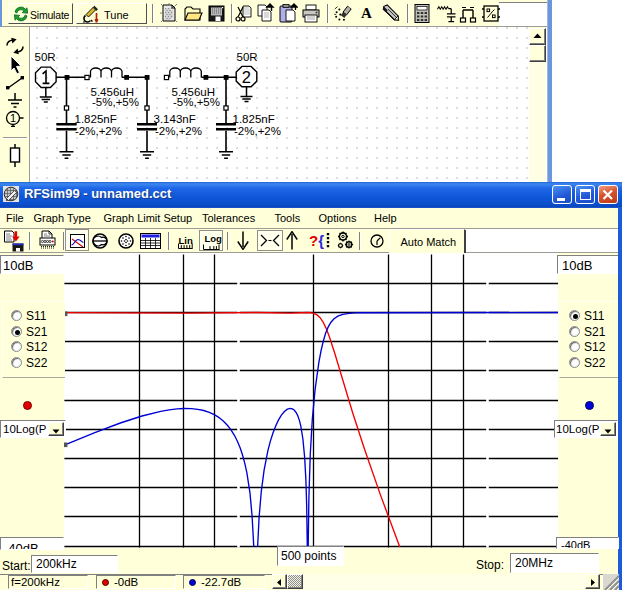  Describe the element at coordinates (246, 77) in the screenshot. I see `svg-text: 2` at that location.